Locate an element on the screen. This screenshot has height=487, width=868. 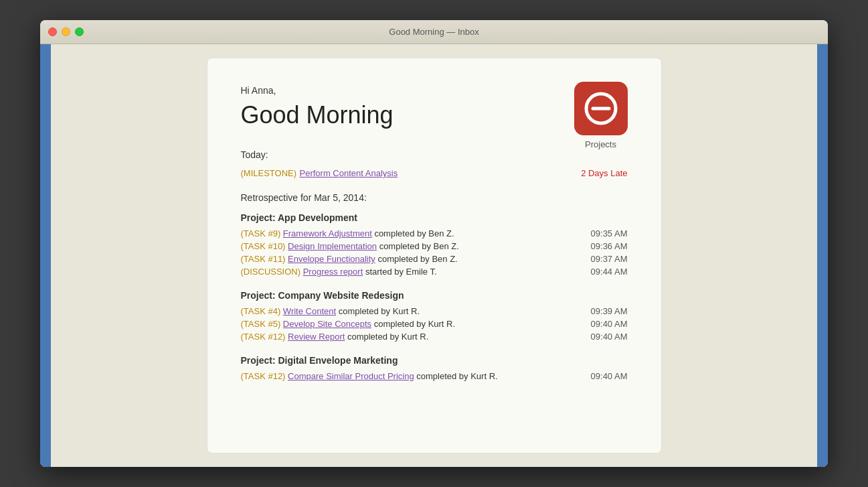
activity-left: (TASK #11) Envelope Functionality comple… is located at coordinates (349, 259).